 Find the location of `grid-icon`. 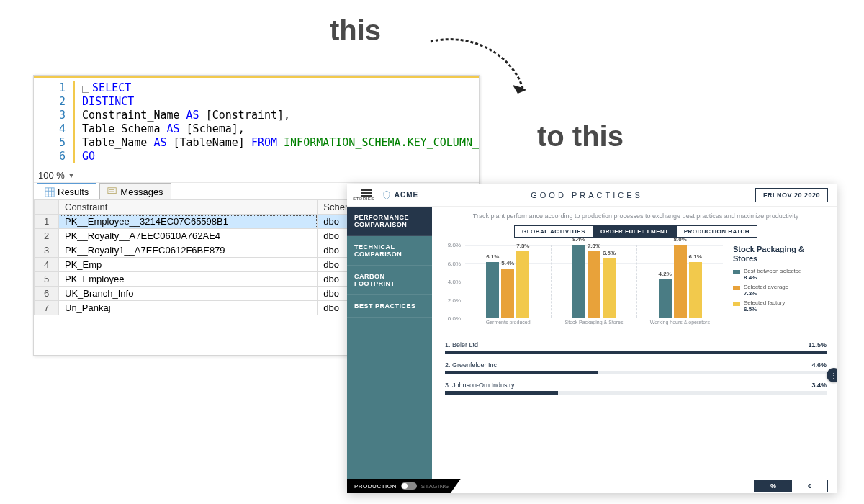

grid-icon is located at coordinates (50, 192).